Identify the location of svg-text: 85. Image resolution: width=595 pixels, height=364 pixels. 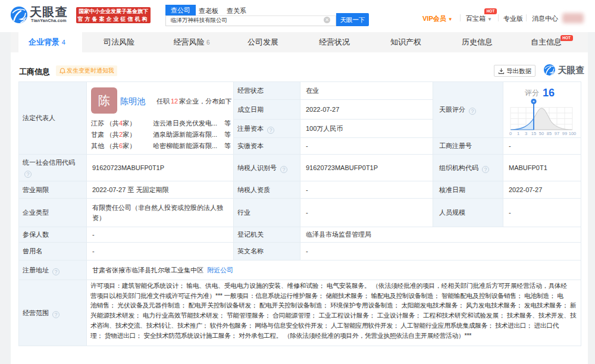
(549, 133).